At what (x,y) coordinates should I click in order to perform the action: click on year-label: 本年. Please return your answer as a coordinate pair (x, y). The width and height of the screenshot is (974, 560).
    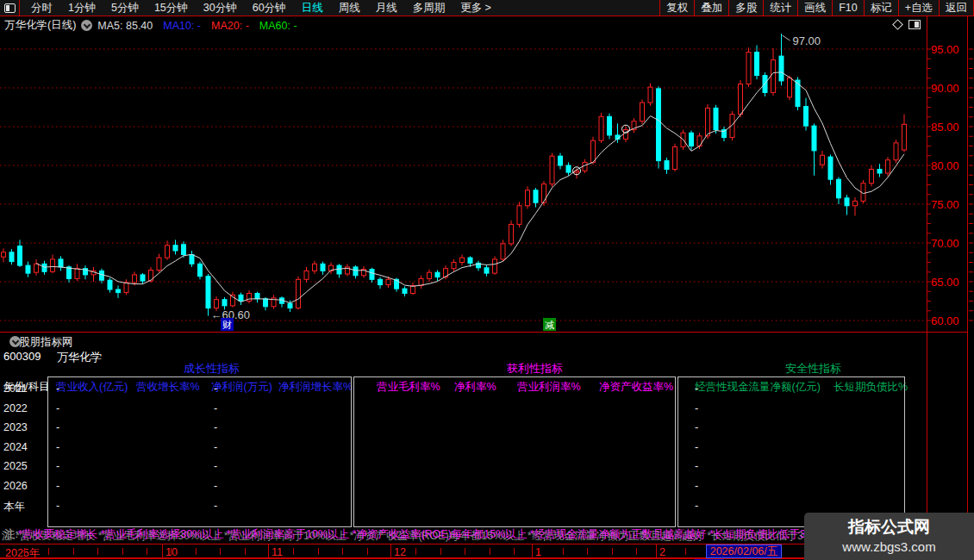
    Looking at the image, I should click on (14, 507).